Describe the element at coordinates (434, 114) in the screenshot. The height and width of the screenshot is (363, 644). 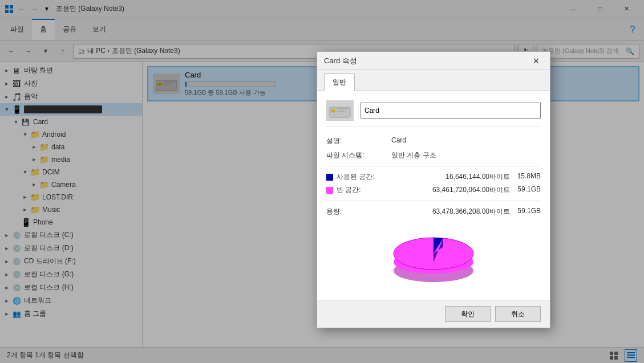
I see `modal-header-row` at that location.